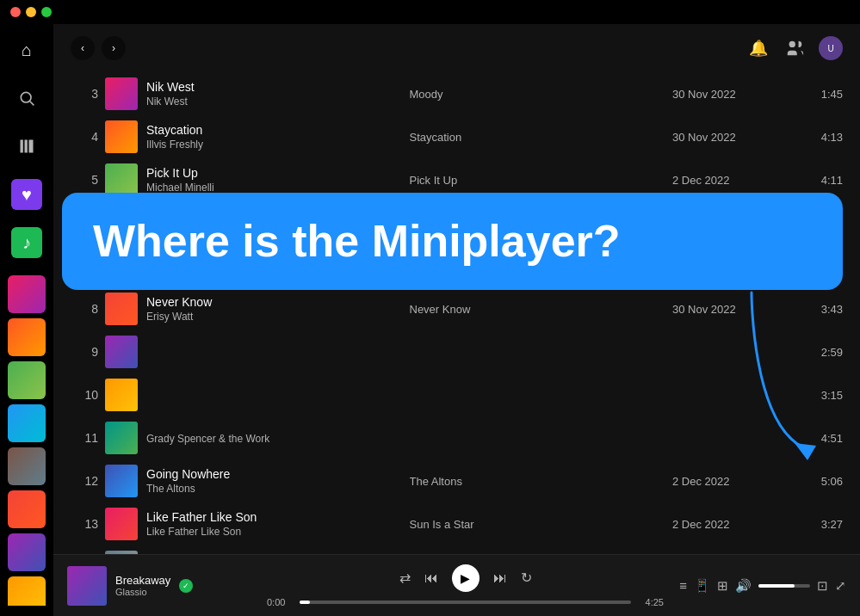  What do you see at coordinates (456, 550) in the screenshot?
I see `track-row: 14 Melanin DEQN SUE Juggernaut 30 Nov 20…` at bounding box center [456, 550].